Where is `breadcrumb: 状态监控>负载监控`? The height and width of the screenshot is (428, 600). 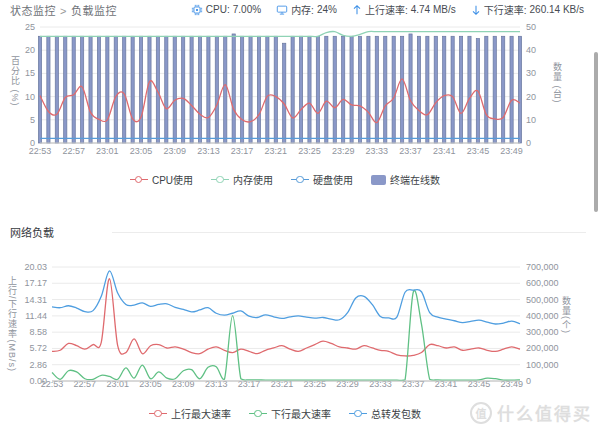 breadcrumb: 状态监控>负载监控 is located at coordinates (64, 10).